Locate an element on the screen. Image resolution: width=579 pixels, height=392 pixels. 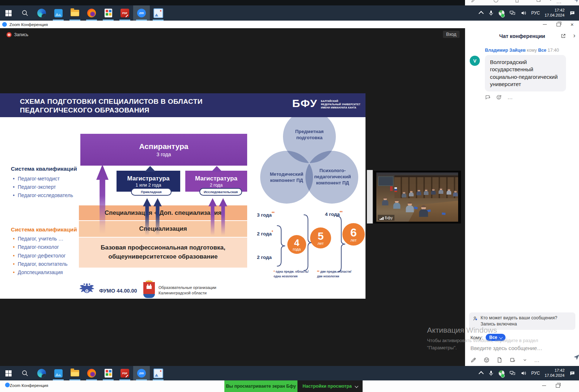
compose-toolbar: … is located at coordinates (522, 360).